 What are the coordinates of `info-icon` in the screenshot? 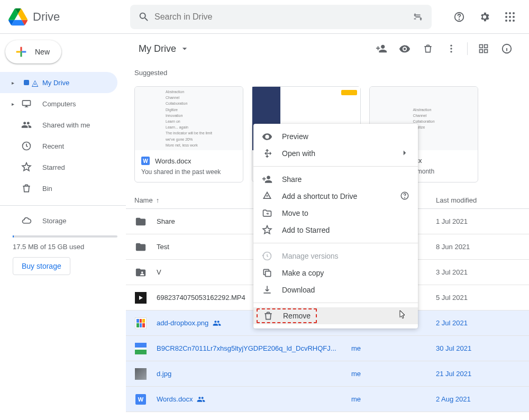 It's located at (507, 49).